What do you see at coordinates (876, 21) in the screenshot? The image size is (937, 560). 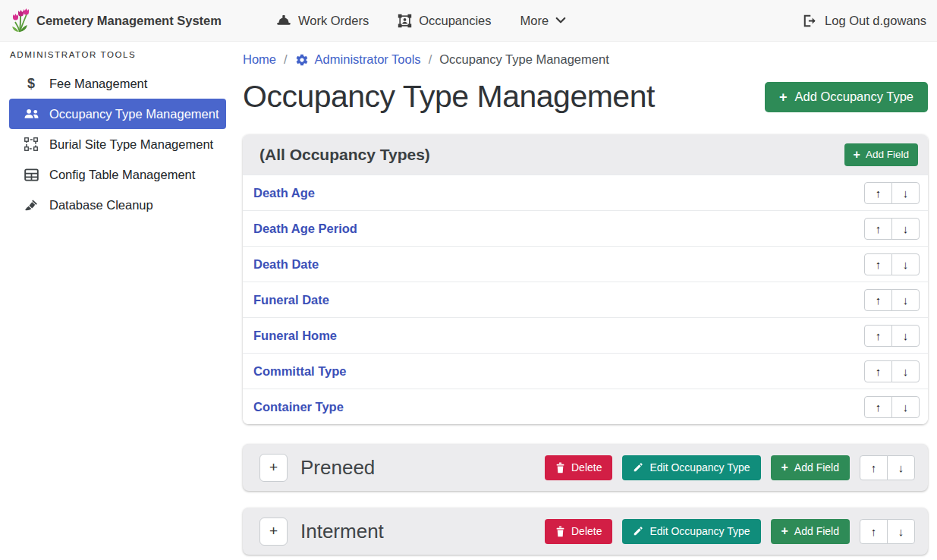 I see `logout-label: Log Out d.gowans` at bounding box center [876, 21].